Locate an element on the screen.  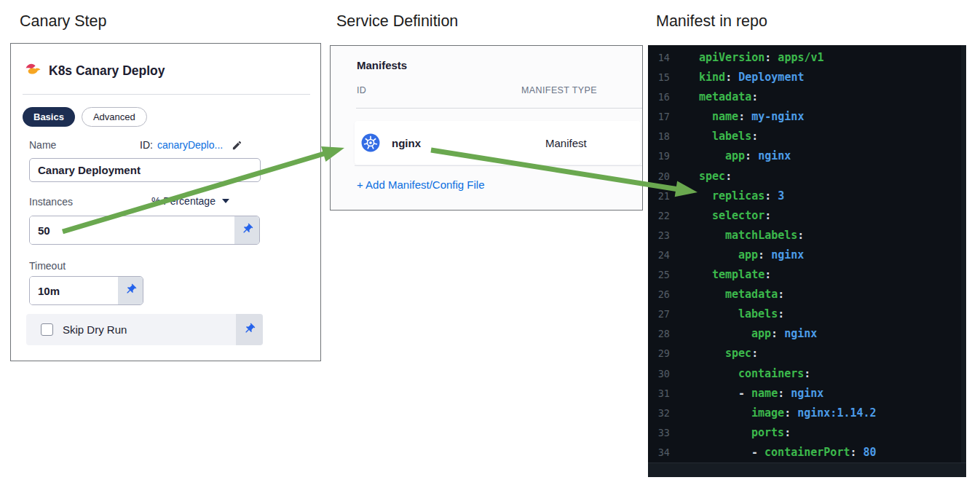
code-line: 32image: nginx:1.14.2 is located at coordinates (807, 414).